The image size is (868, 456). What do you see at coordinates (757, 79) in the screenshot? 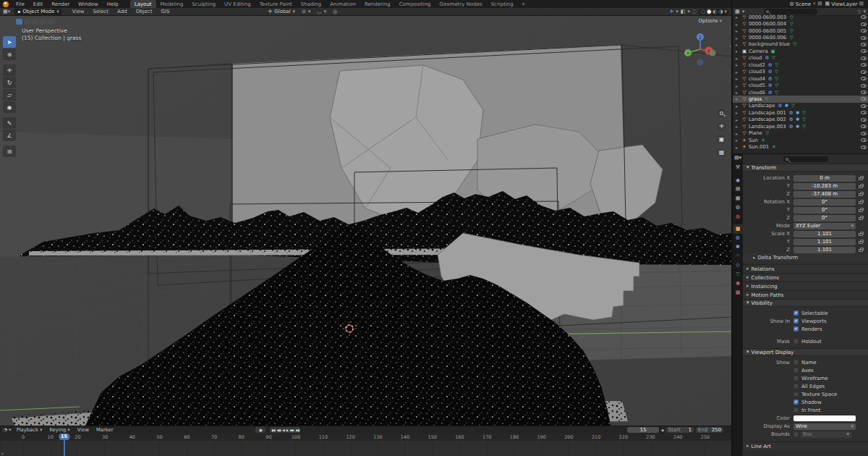
I see `object-name: cloud4` at bounding box center [757, 79].